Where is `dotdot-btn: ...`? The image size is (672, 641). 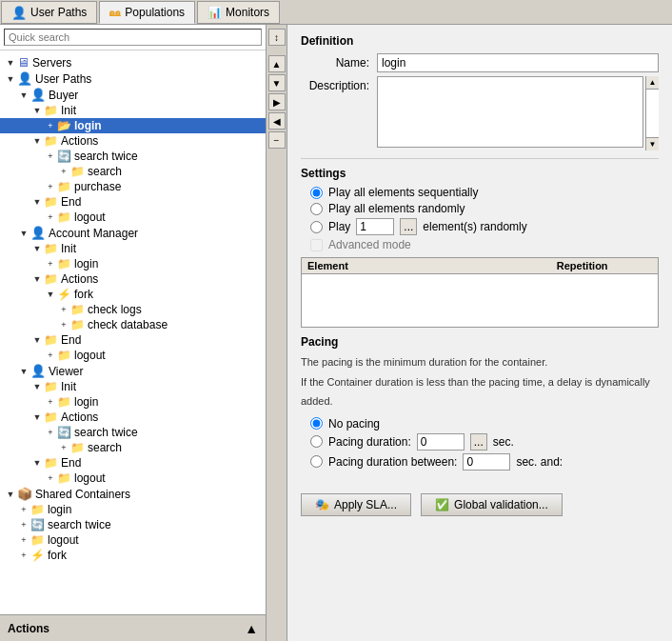
dotdot-btn: ... is located at coordinates (408, 227).